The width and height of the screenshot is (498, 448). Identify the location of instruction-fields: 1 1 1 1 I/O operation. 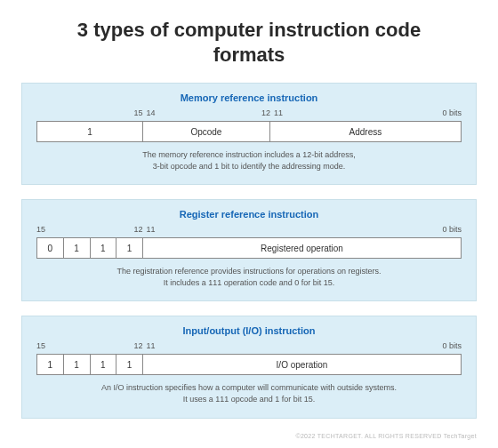
(249, 364).